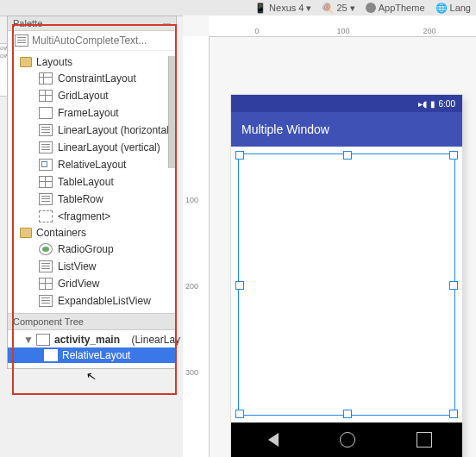 The width and height of the screenshot is (476, 457). I want to click on group-containers: Containers, so click(91, 233).